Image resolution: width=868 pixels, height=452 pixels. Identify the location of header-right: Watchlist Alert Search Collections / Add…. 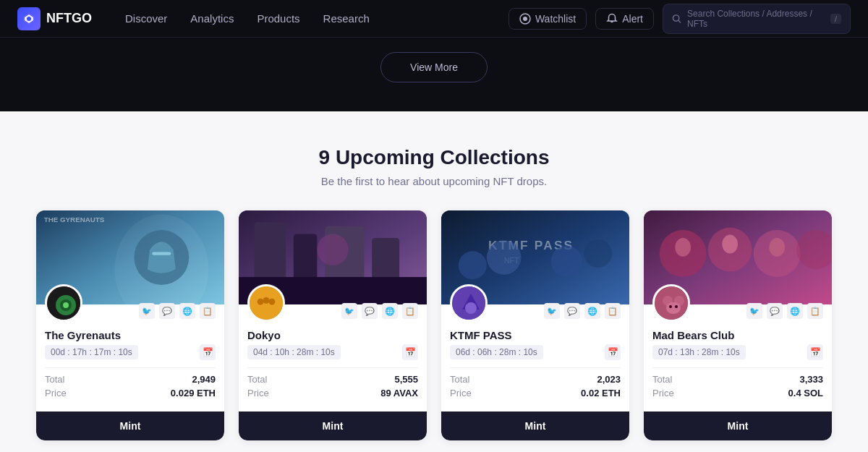
(680, 19).